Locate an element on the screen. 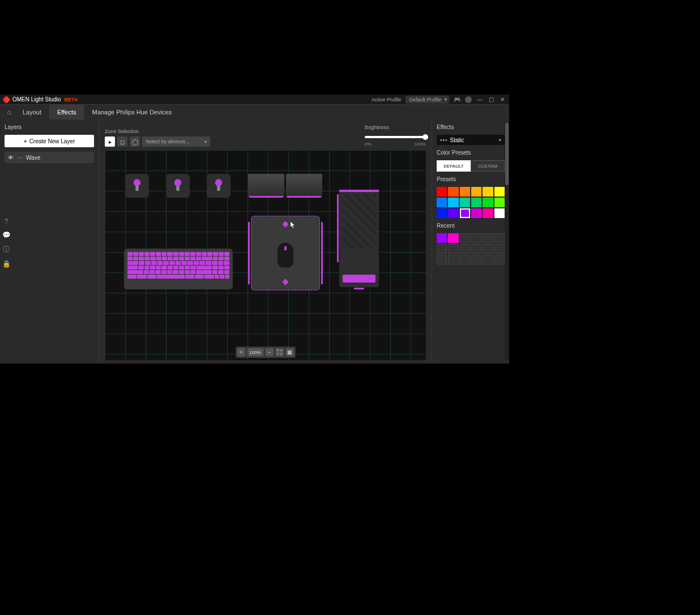 The image size is (700, 615). plus-icon: + is located at coordinates (25, 142).